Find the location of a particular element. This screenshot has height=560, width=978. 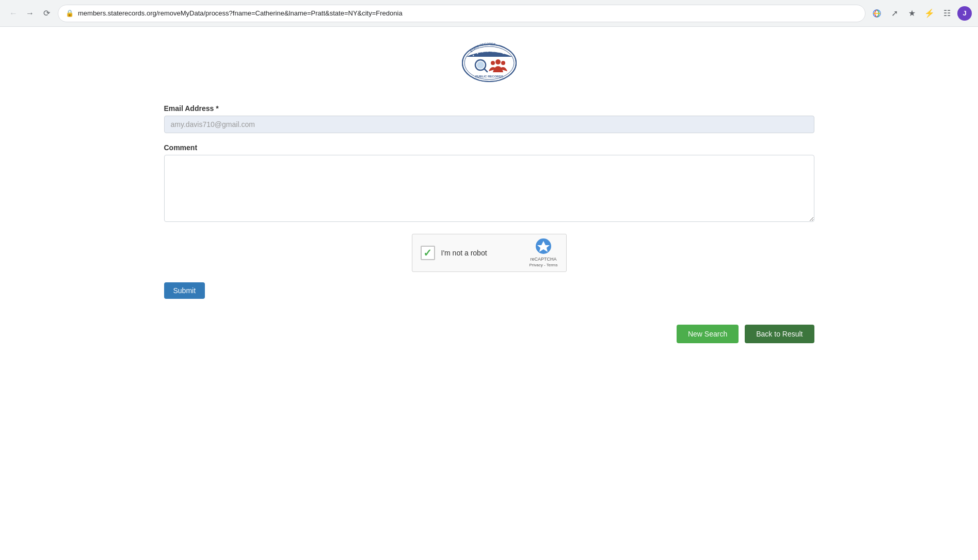

email-input is located at coordinates (489, 124).